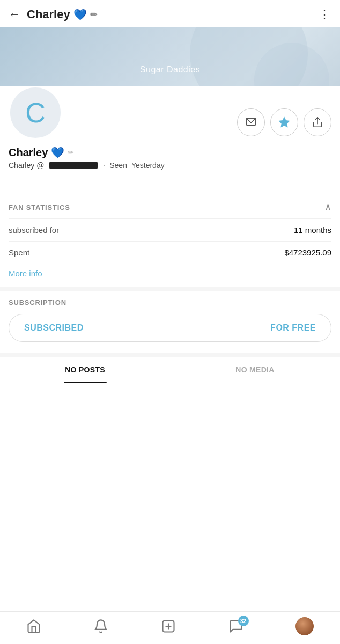 This screenshot has width=340, height=644. I want to click on nav-profile, so click(305, 626).